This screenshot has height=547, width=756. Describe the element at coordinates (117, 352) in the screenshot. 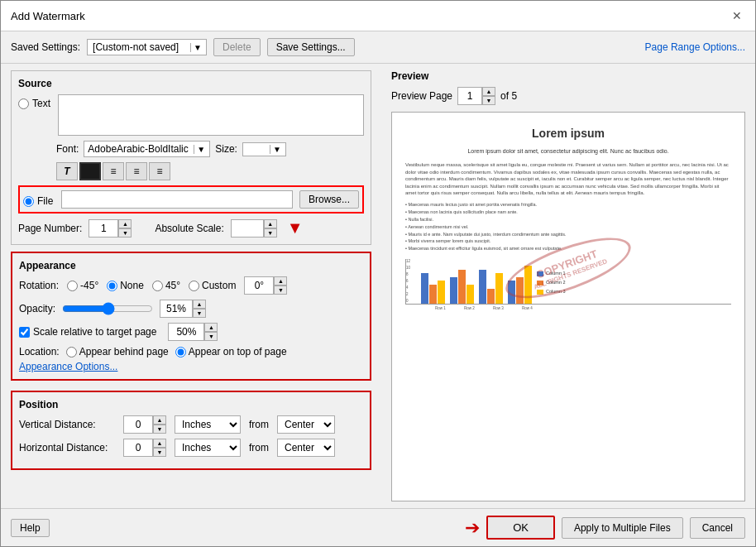

I see `behind-page-label: Appear behind page` at that location.